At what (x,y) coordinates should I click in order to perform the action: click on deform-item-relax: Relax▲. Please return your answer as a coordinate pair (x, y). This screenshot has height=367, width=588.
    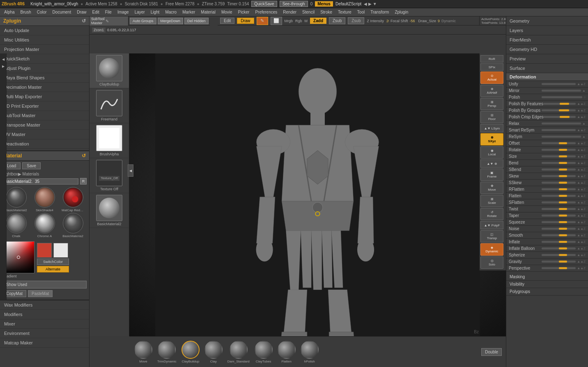
    Looking at the image, I should click on (547, 124).